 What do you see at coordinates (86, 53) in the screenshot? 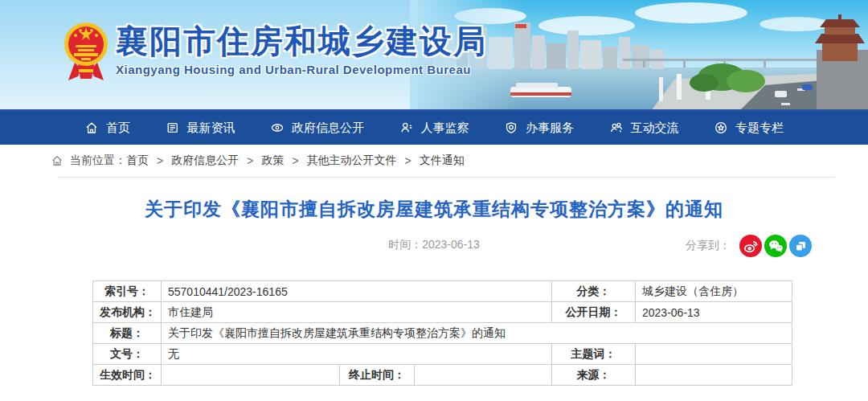
I see `national-emblem-icon` at bounding box center [86, 53].